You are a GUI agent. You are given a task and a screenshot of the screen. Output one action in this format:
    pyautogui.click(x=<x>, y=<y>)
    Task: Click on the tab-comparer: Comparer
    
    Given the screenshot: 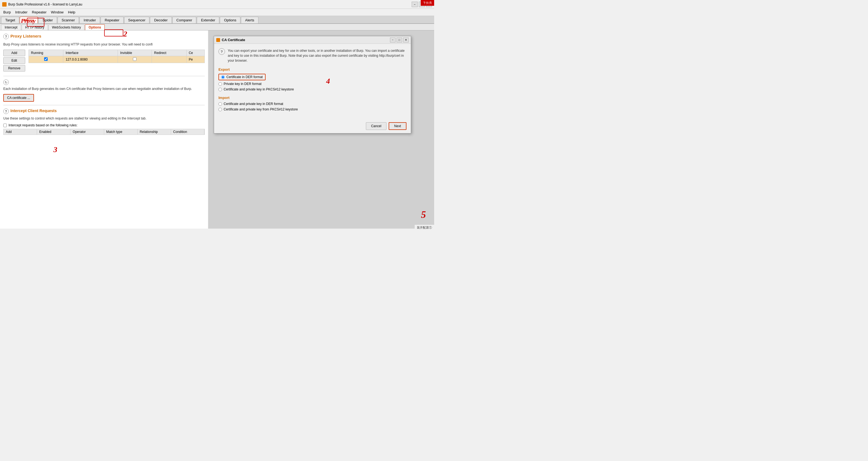 What is the action you would take?
    pyautogui.click(x=185, y=20)
    